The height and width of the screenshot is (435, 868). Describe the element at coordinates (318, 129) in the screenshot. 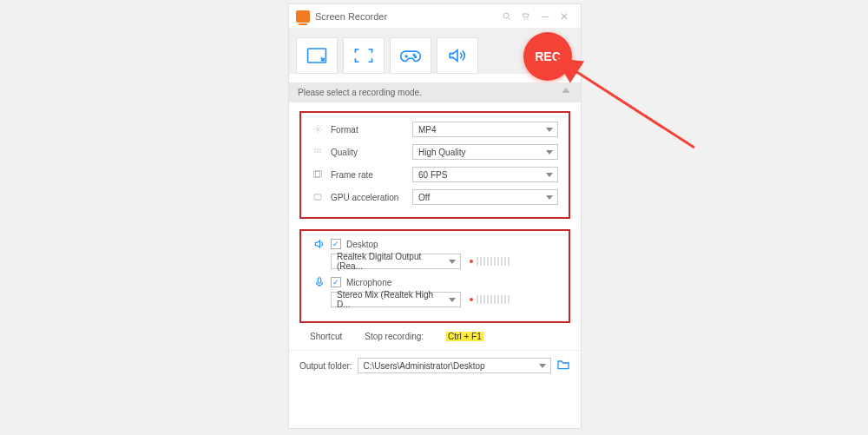

I see `gear-icon` at that location.